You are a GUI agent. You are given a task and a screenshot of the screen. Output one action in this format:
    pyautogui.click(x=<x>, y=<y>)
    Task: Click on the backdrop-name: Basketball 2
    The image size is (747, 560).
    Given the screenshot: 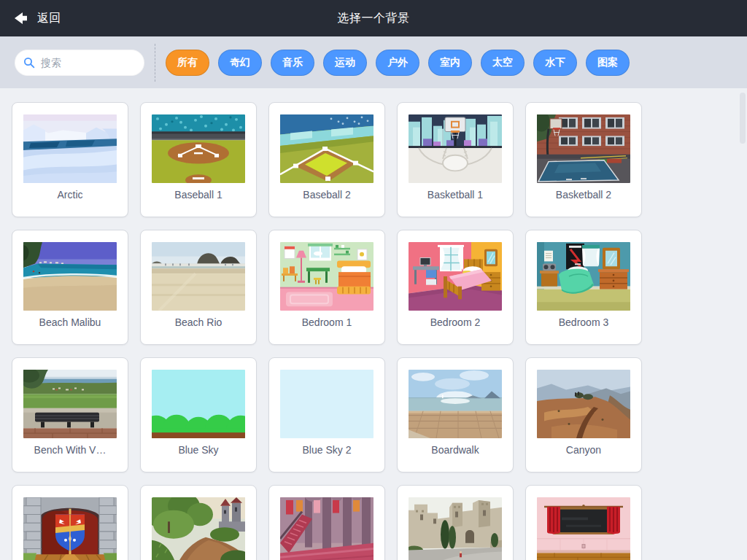 What is the action you would take?
    pyautogui.click(x=584, y=195)
    